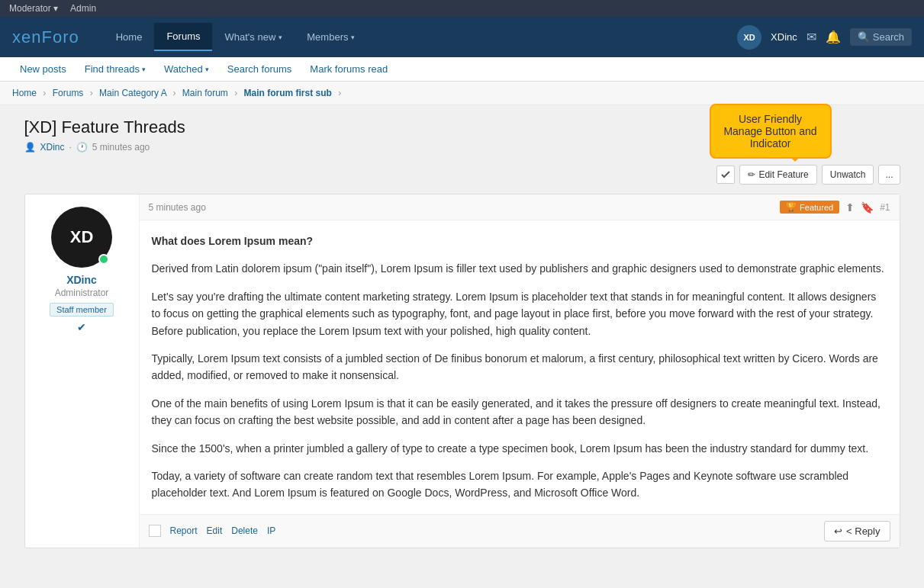  Describe the element at coordinates (212, 531) in the screenshot. I see `post-footer-left: Report Edit Delete IP` at that location.